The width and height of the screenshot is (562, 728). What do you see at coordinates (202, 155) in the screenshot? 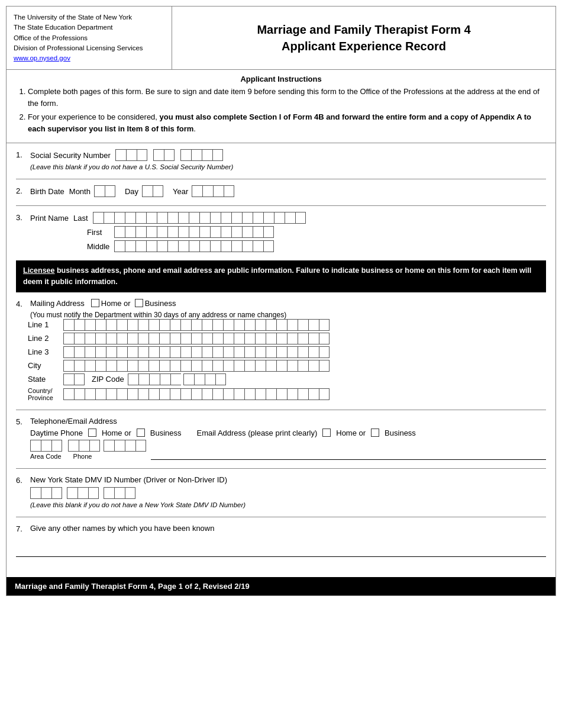
I see `ssn-group3` at bounding box center [202, 155].